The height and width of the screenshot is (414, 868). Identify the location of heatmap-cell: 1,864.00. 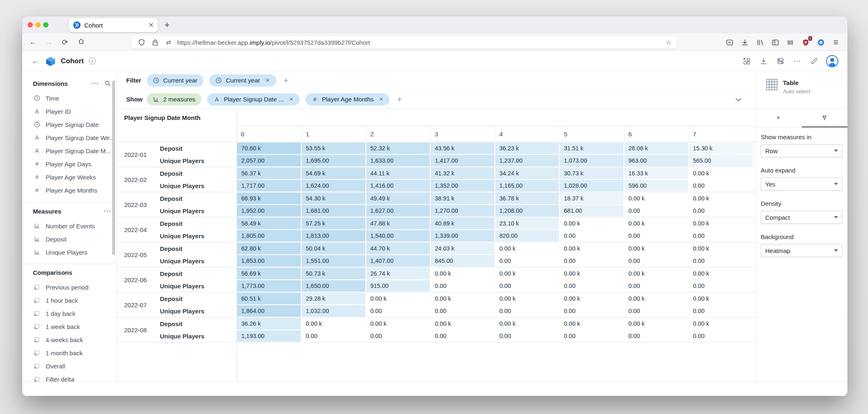
(269, 311).